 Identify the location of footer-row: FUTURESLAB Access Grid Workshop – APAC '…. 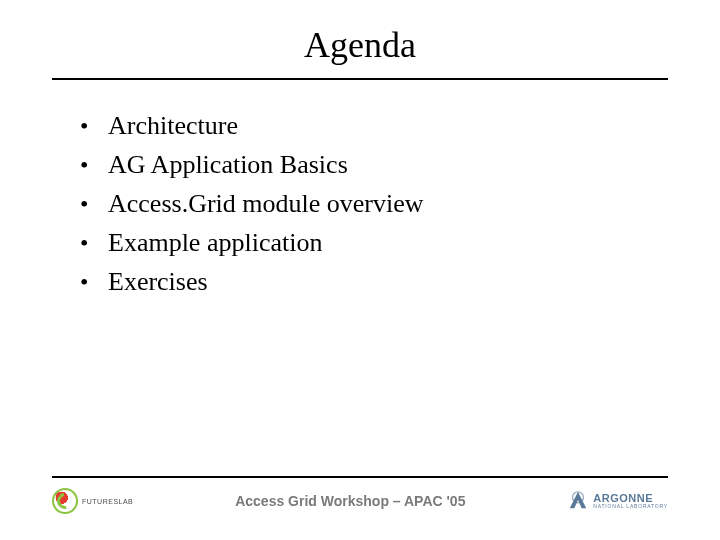
(360, 501).